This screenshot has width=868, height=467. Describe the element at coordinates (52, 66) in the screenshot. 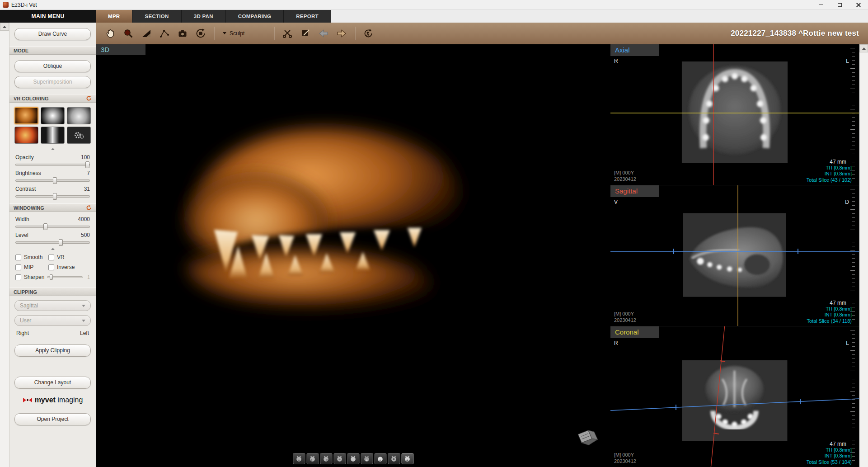

I see `oblique-button: Oblique` at that location.